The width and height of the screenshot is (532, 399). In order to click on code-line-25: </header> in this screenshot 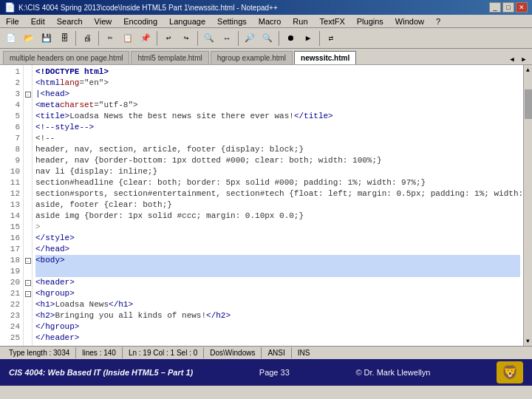, I will do `click(278, 338)`.